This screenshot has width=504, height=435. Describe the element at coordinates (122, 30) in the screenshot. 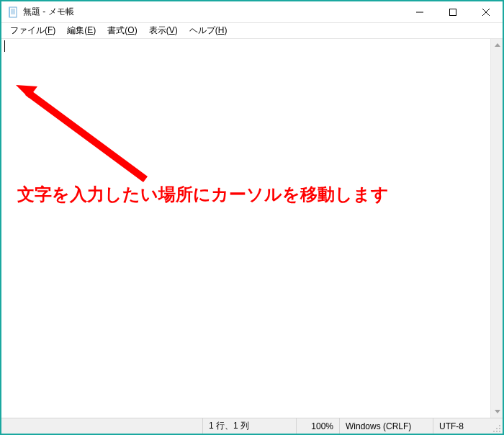

I see `menu-format: 書式(O)` at that location.